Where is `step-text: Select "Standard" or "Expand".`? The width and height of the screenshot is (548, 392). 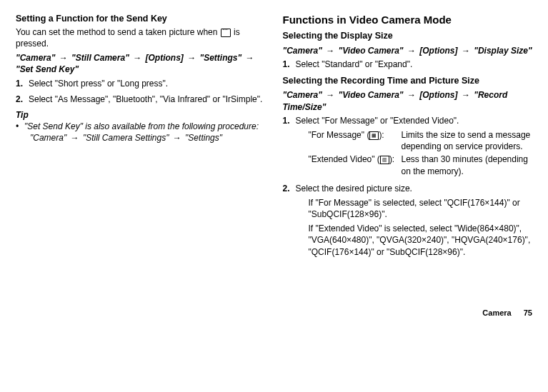 step-text: Select "Standard" or "Expand". is located at coordinates (414, 64).